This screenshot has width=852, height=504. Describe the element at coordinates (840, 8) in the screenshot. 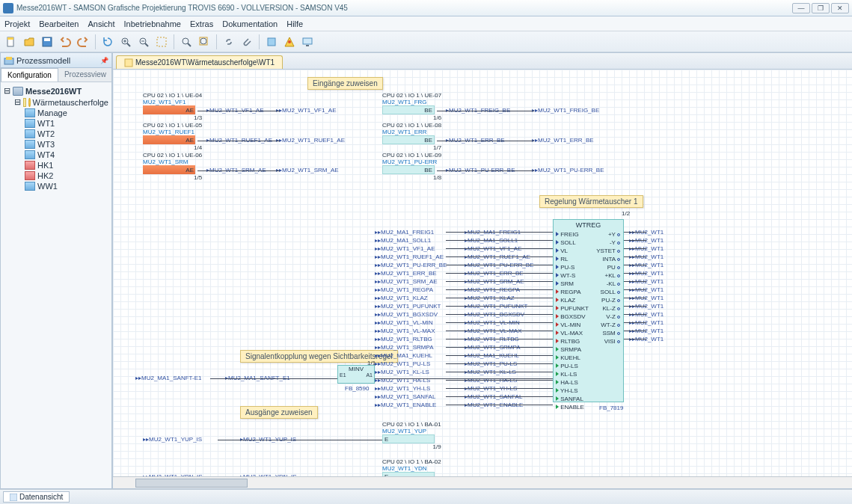

I see `close-button: ✕` at that location.